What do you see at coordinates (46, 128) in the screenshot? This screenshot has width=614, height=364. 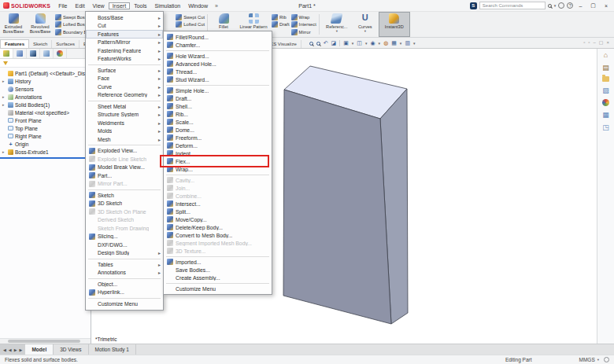 I see `tree-item-top-plane: Top Plane` at bounding box center [46, 128].